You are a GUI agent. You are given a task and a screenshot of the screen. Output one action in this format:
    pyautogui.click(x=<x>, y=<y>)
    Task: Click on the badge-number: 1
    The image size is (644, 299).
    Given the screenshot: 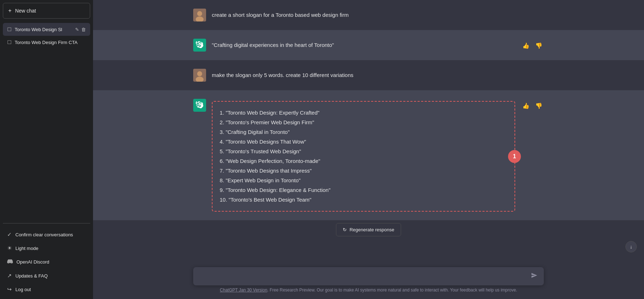 What is the action you would take?
    pyautogui.click(x=514, y=156)
    